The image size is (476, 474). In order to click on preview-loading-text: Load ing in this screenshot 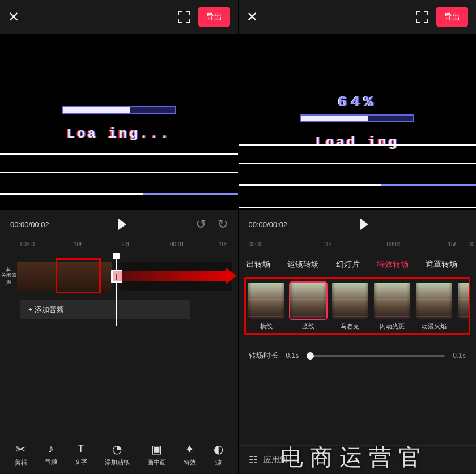, I will do `click(358, 143)`.